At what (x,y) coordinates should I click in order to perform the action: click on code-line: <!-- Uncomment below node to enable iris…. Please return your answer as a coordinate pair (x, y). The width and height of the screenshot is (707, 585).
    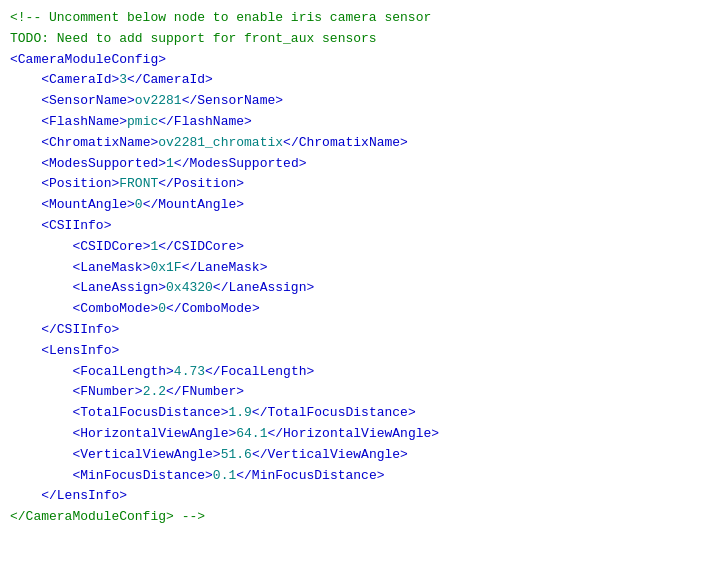
    Looking at the image, I should click on (354, 18).